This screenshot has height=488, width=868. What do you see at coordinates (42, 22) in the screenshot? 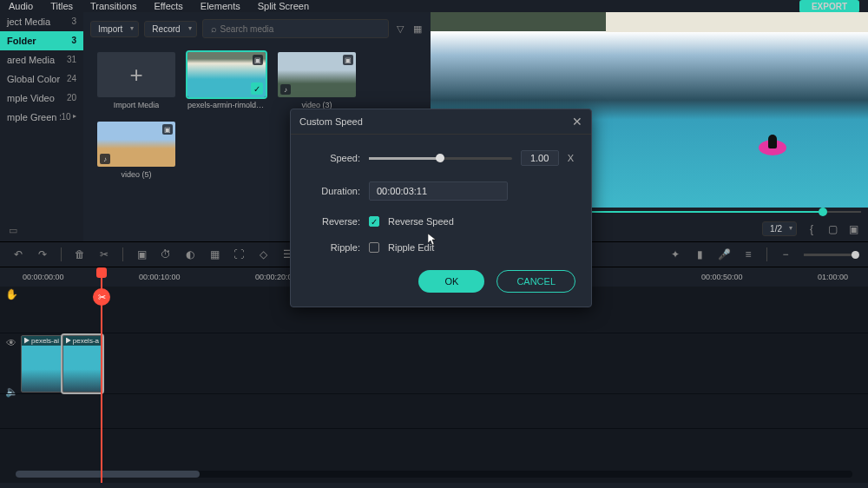
I see `sidebar-item-project-media: ject Media 3` at bounding box center [42, 22].